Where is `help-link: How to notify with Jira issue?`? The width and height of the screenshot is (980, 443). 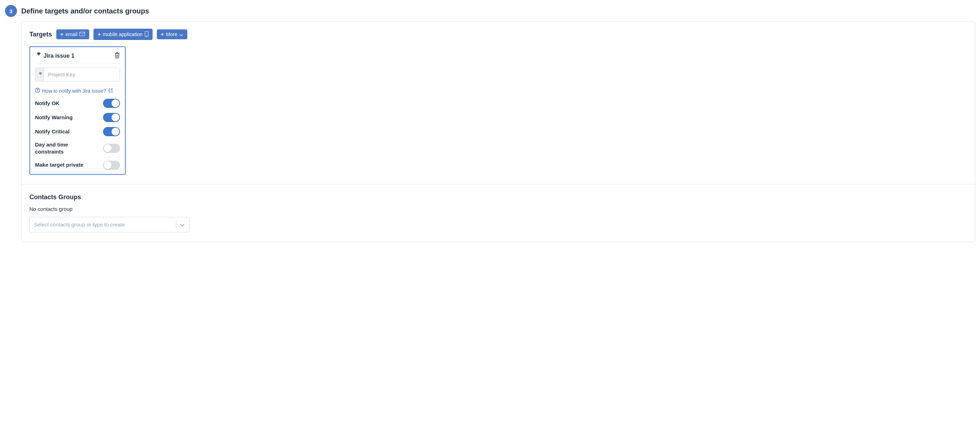 help-link: How to notify with Jira issue? is located at coordinates (78, 91).